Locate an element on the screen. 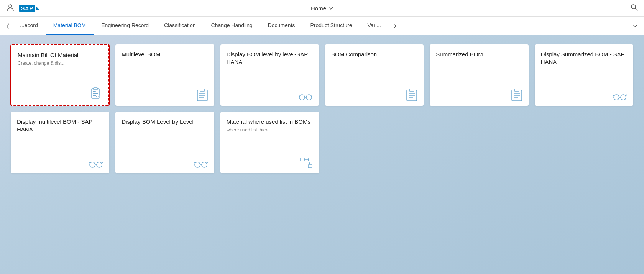 The width and height of the screenshot is (644, 274). tab-more-button is located at coordinates (635, 26).